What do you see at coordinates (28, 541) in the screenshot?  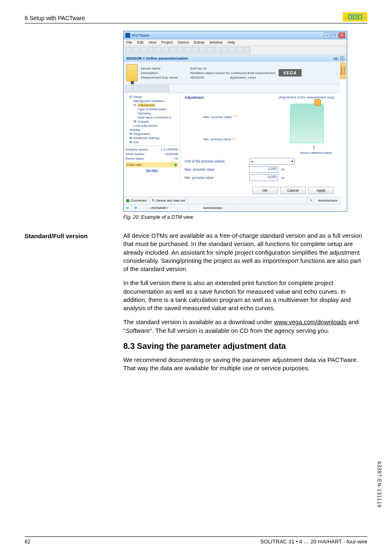 I see `page-number: 62` at bounding box center [28, 541].